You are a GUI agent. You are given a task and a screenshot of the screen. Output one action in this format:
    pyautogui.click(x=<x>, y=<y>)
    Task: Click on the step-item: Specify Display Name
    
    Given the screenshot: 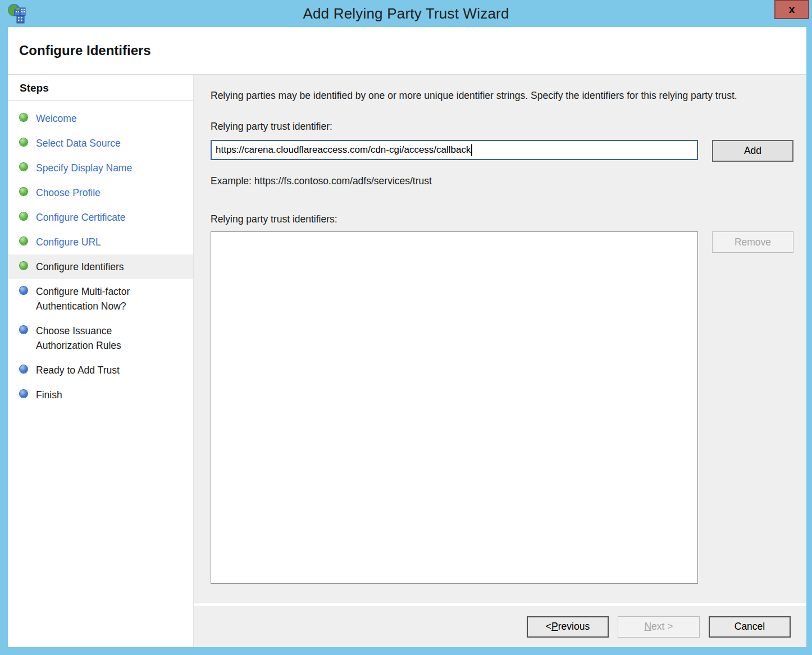 What is the action you would take?
    pyautogui.click(x=101, y=168)
    